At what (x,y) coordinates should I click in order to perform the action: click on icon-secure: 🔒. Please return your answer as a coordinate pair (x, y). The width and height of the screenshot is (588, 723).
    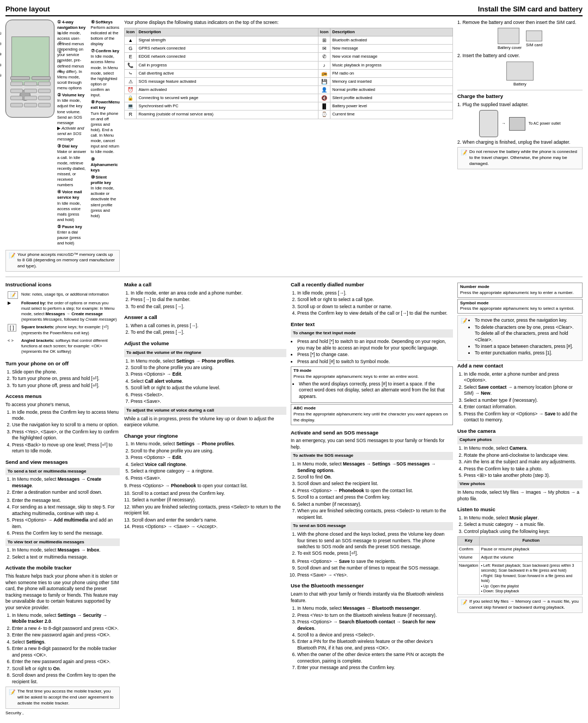
    Looking at the image, I should click on (131, 98).